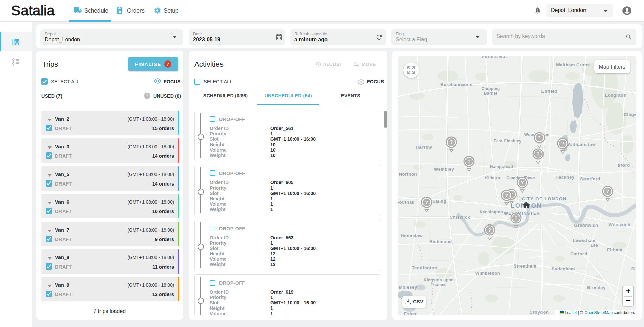 The image size is (644, 327). Describe the element at coordinates (408, 174) in the screenshot. I see `svg-text: Northolt` at that location.